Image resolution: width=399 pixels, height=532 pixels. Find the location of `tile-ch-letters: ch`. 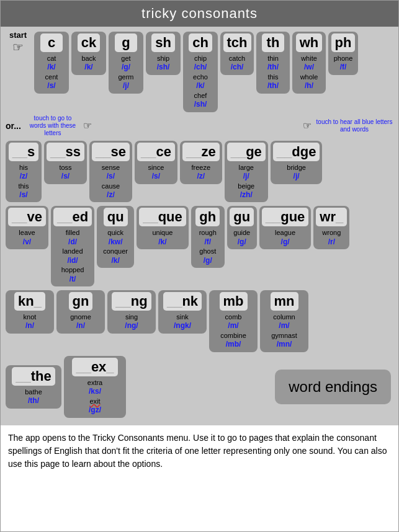

tile-ch-letters: ch is located at coordinates (200, 43).